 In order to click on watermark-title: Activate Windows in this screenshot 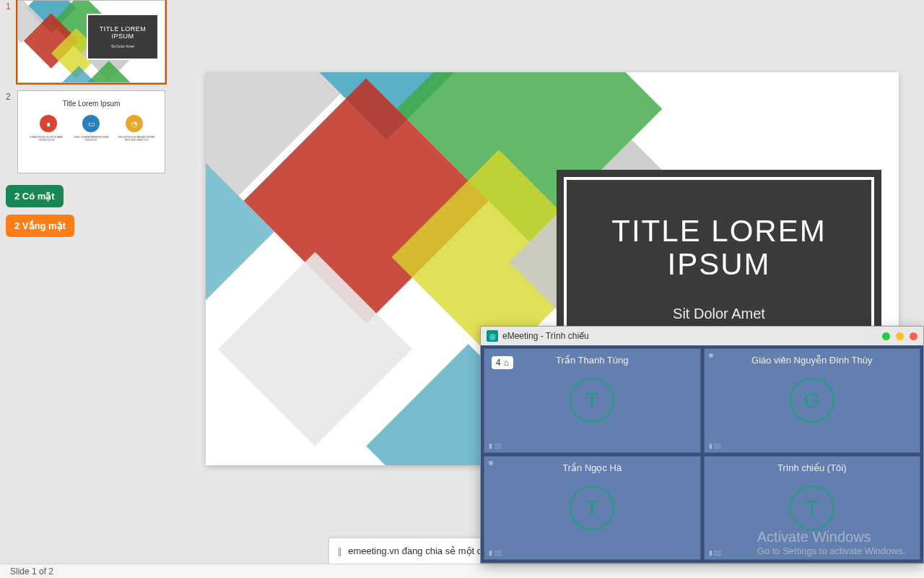, I will do `click(832, 538)`.